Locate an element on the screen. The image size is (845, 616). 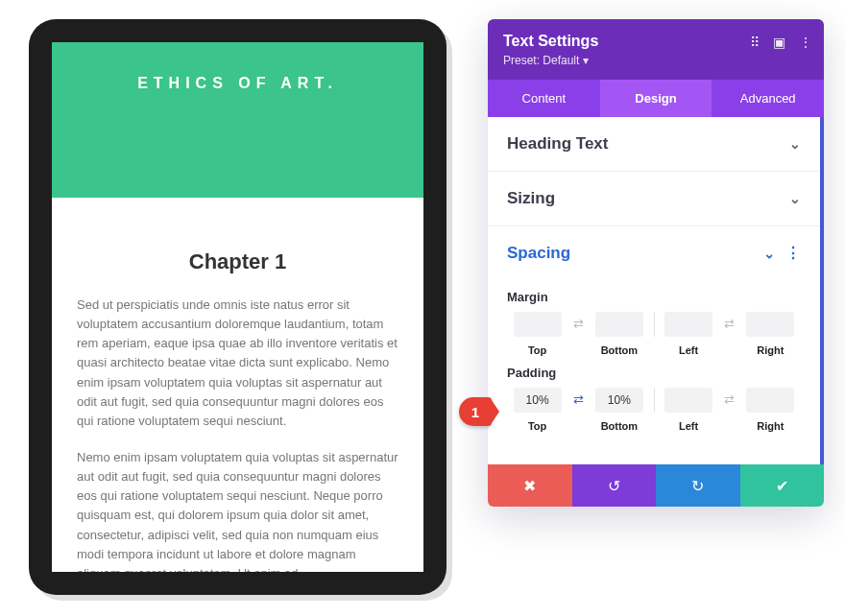
section-more-icon: ⋮ is located at coordinates (793, 253).